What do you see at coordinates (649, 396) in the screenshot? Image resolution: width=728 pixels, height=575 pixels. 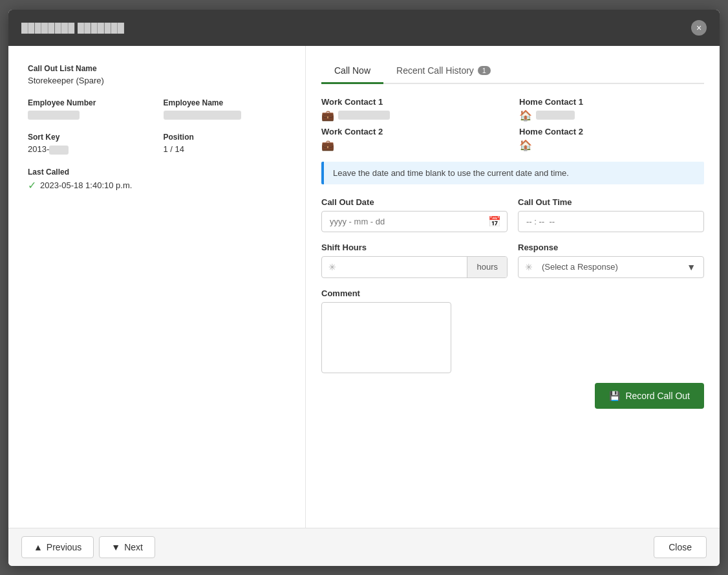 I see `record-call-out-button: 💾 Record Call Out` at bounding box center [649, 396].